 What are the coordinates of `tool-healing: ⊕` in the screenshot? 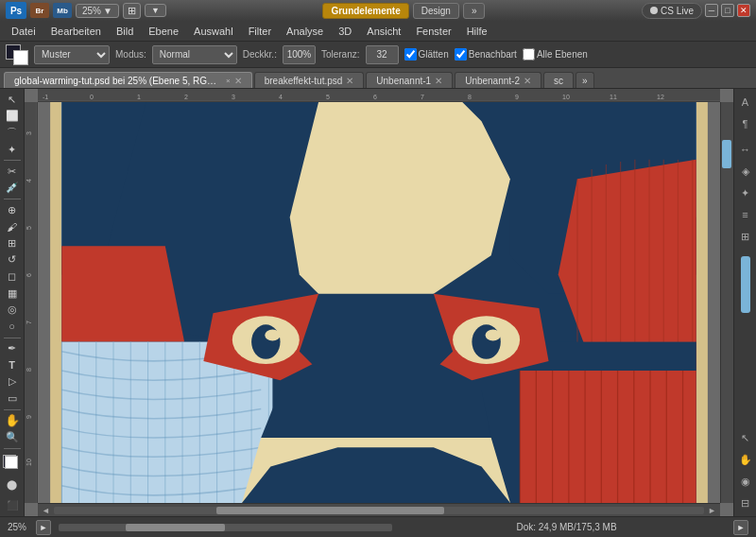 It's located at (12, 210).